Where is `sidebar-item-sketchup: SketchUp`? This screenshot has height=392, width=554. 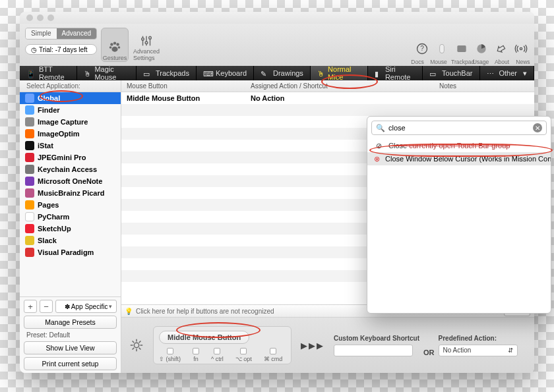
sidebar-item-sketchup: SketchUp is located at coordinates (70, 229).